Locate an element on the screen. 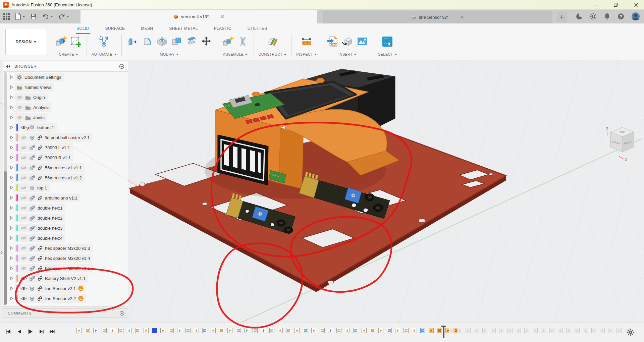  tree-row: hex spacer M3x20 v1:3 is located at coordinates (67, 248).